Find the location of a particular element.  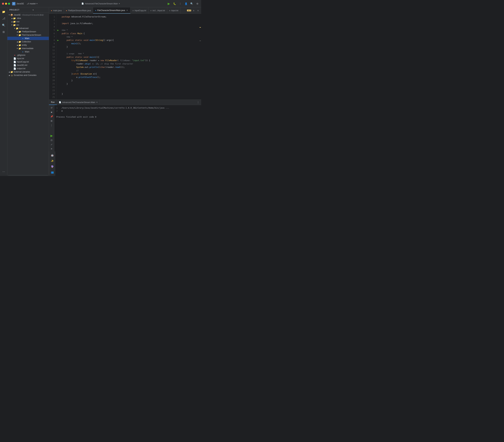

tree-label-output-txt: output.txt is located at coordinates (21, 68).